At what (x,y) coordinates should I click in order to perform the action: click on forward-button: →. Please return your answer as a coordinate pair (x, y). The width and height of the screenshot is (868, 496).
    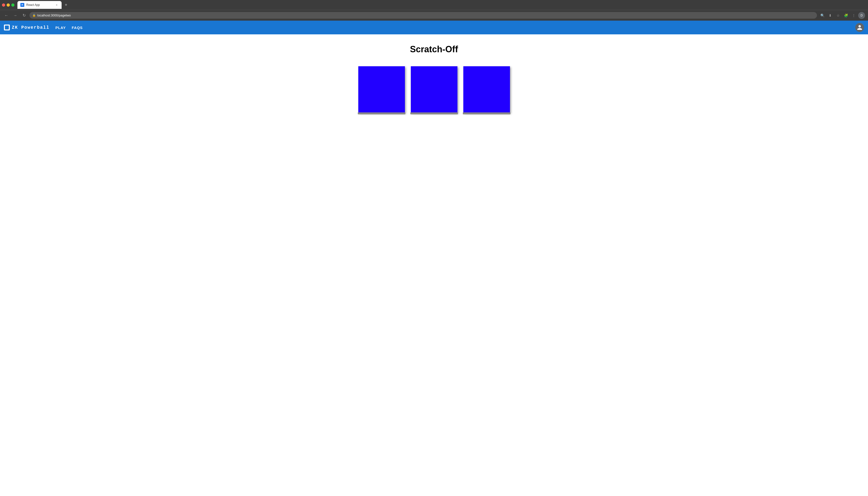
    Looking at the image, I should click on (15, 15).